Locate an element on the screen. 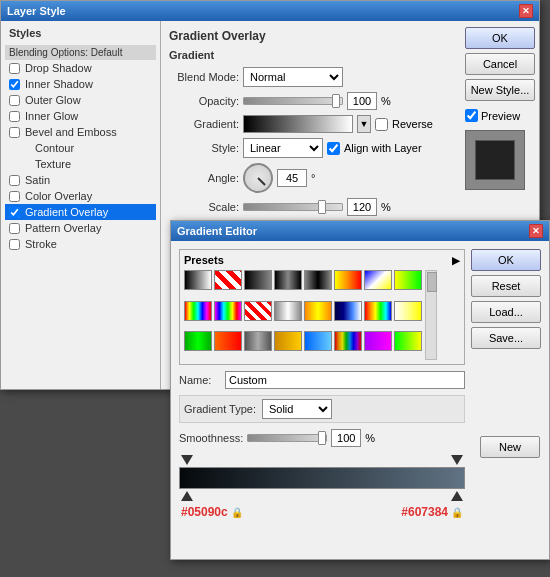 The width and height of the screenshot is (550, 577). angle-value is located at coordinates (292, 178).